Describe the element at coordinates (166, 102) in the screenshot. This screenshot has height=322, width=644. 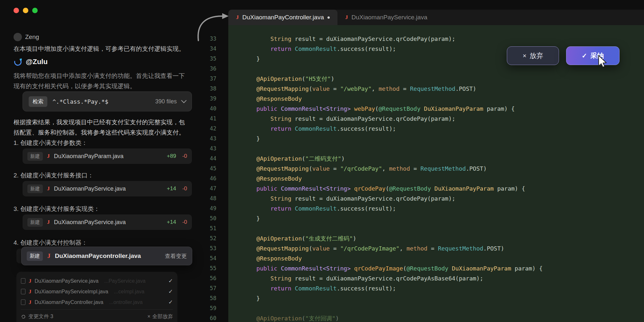
I see `search-result-count: 390 files` at that location.